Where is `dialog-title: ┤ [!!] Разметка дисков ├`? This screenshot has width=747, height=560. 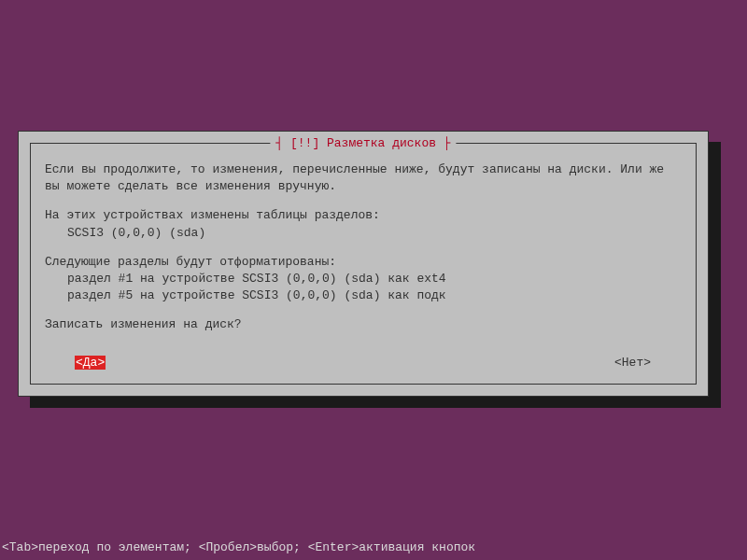
dialog-title: ┤ [!!] Разметка дисков ├ is located at coordinates (362, 144).